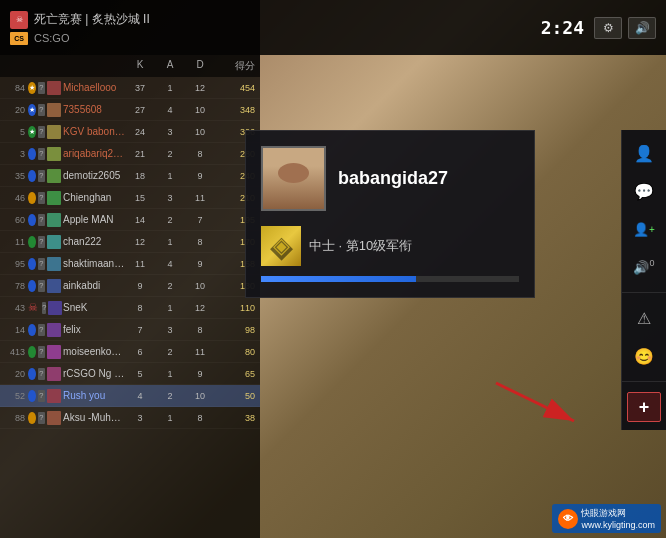  Describe the element at coordinates (360, 246) in the screenshot. I see `rank-text: 中士 · 第10级军衔` at that location.